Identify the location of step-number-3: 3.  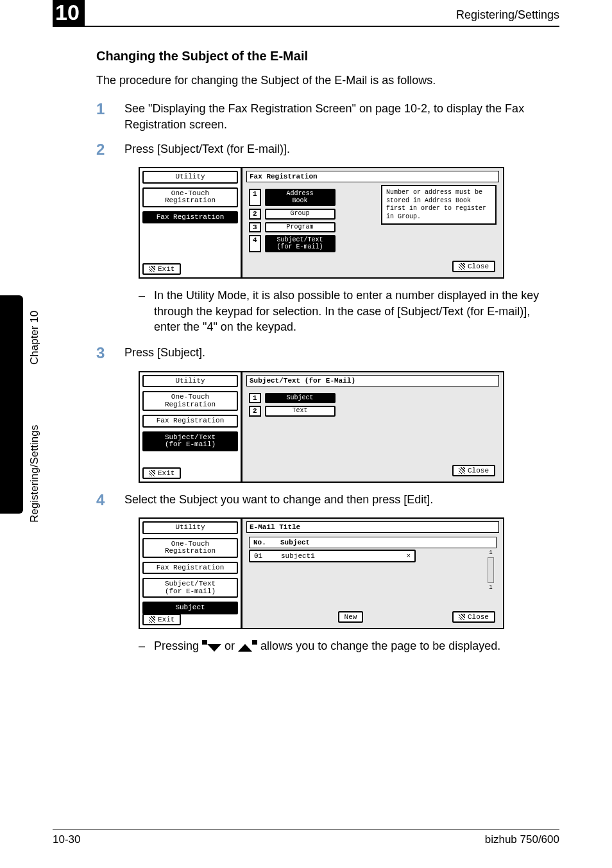
(103, 353).